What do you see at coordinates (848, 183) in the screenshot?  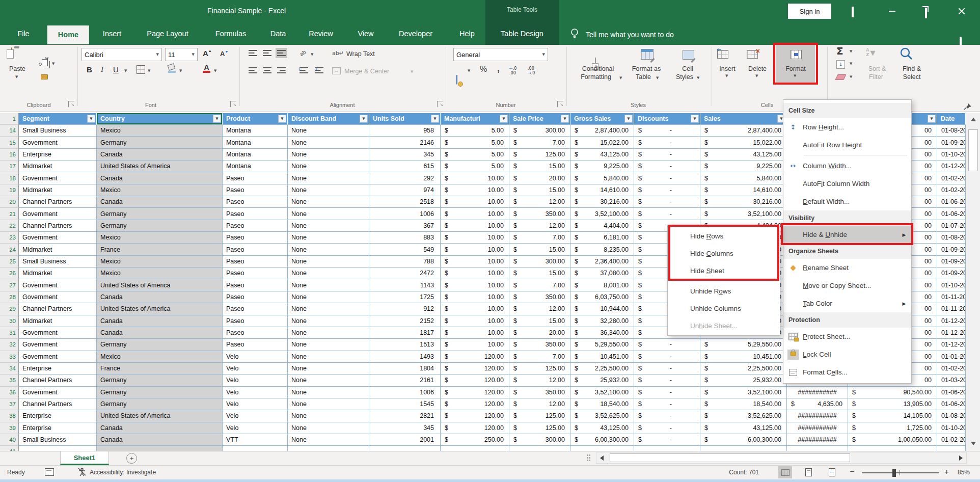 I see `menu-item-autofit-column-width: AutoFit Column Width` at bounding box center [848, 183].